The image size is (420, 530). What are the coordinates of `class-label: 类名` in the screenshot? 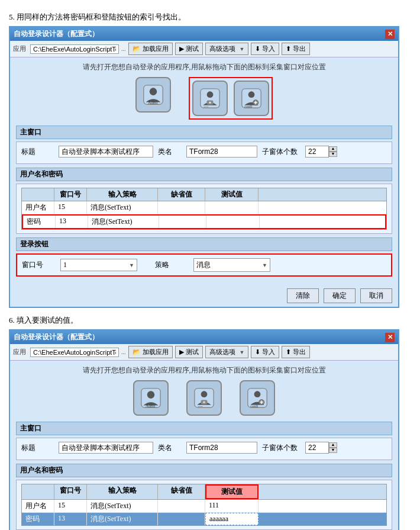 It's located at (170, 152).